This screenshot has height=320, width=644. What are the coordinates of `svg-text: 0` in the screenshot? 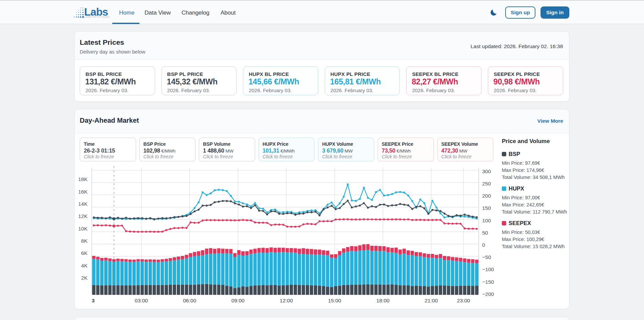 It's located at (484, 245).